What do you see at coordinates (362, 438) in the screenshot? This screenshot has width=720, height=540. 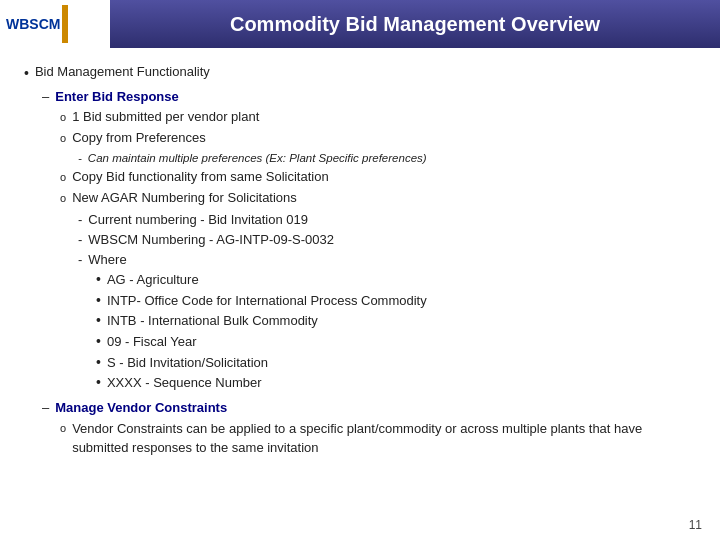 I see `vendor-text: Vendor Constraints can be applied to a s…` at bounding box center [362, 438].